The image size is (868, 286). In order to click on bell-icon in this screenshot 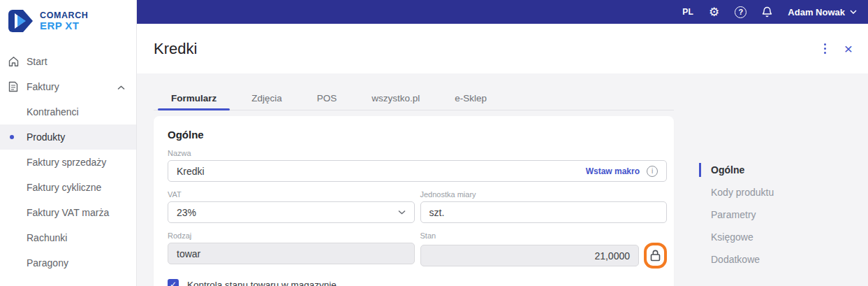, I will do `click(767, 12)`.